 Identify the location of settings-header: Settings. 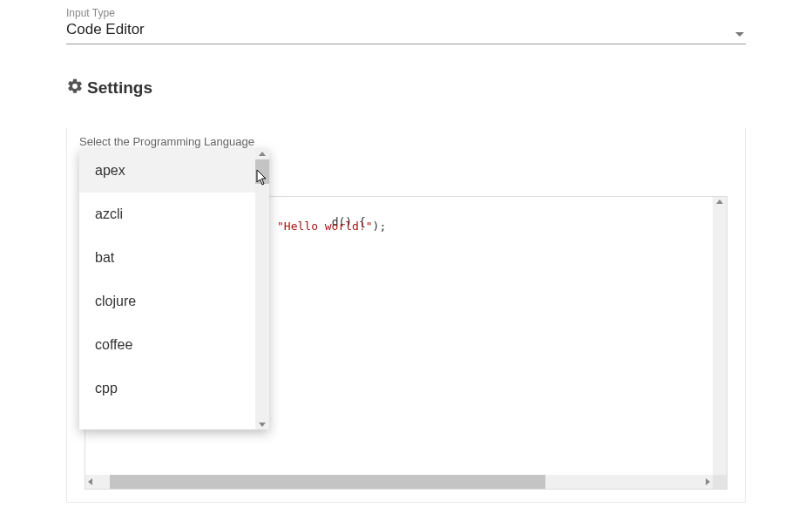
(406, 88).